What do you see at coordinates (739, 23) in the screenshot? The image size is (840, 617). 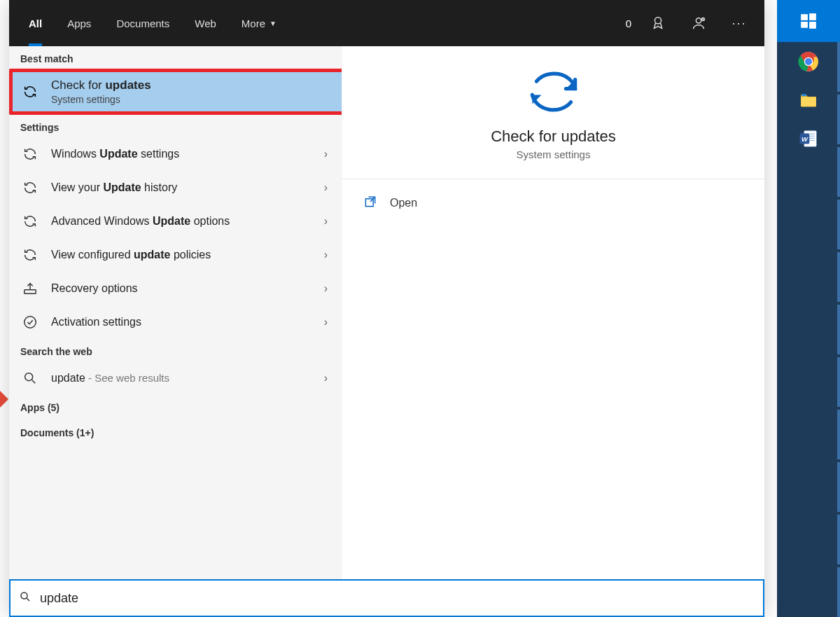 I see `more-options-icon: ···` at bounding box center [739, 23].